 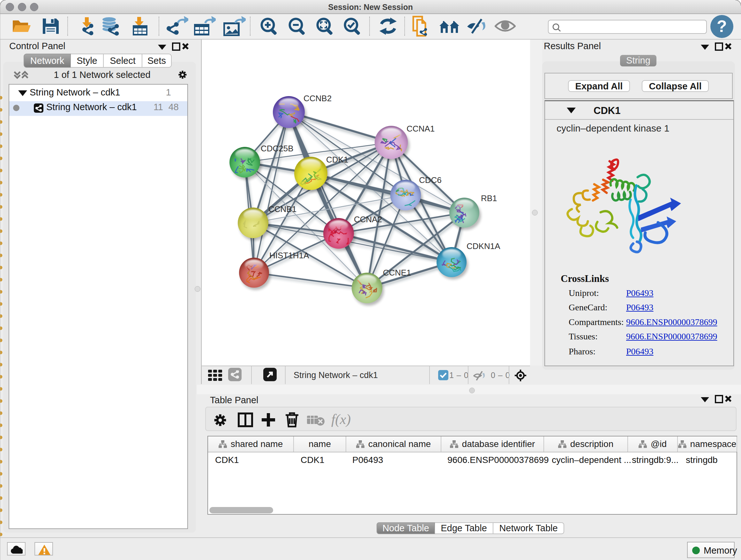 What do you see at coordinates (368, 219) in the screenshot?
I see `svg-text: CCNA2` at bounding box center [368, 219].